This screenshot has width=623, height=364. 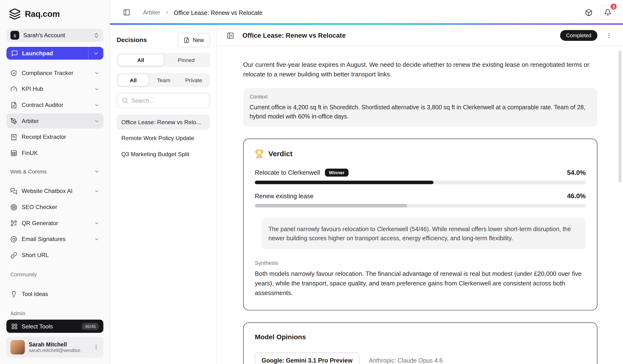 What do you see at coordinates (55, 294) in the screenshot?
I see `sidebar-nav-community: Tool Ideas` at bounding box center [55, 294].